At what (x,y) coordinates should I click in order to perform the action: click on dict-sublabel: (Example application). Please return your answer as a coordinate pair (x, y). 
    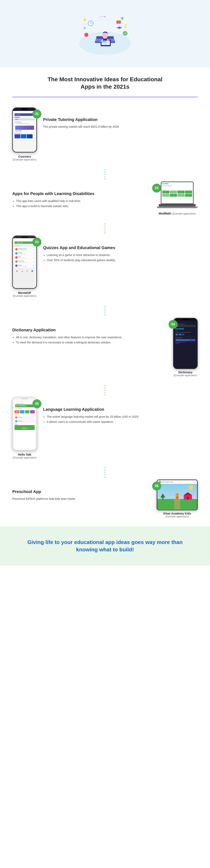
    Looking at the image, I should click on (185, 375).